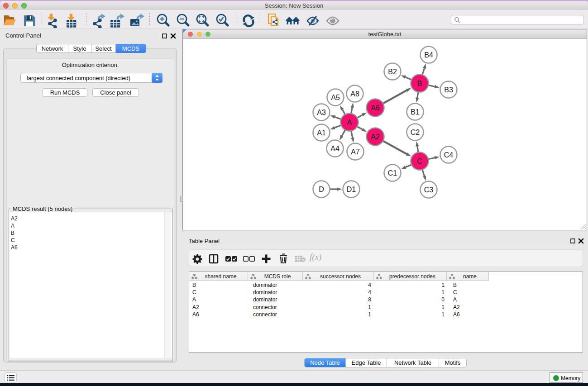  What do you see at coordinates (375, 108) in the screenshot?
I see `svg-text: A6` at bounding box center [375, 108].